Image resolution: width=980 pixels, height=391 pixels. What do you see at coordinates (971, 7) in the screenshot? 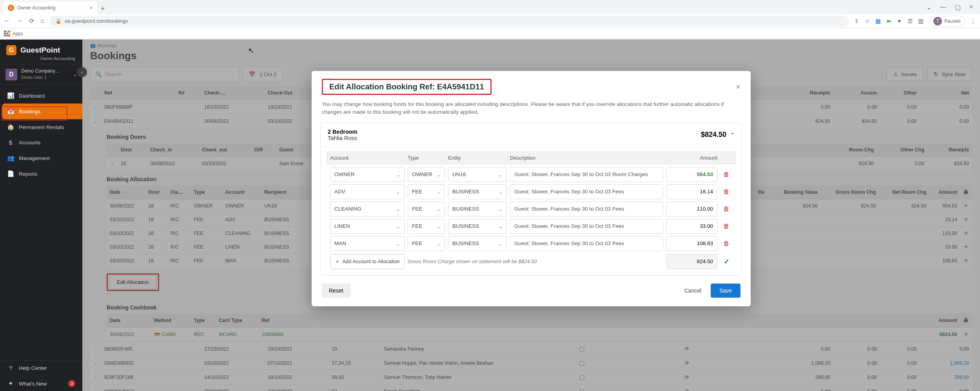
I see `window-close-icon: ×` at bounding box center [971, 7].